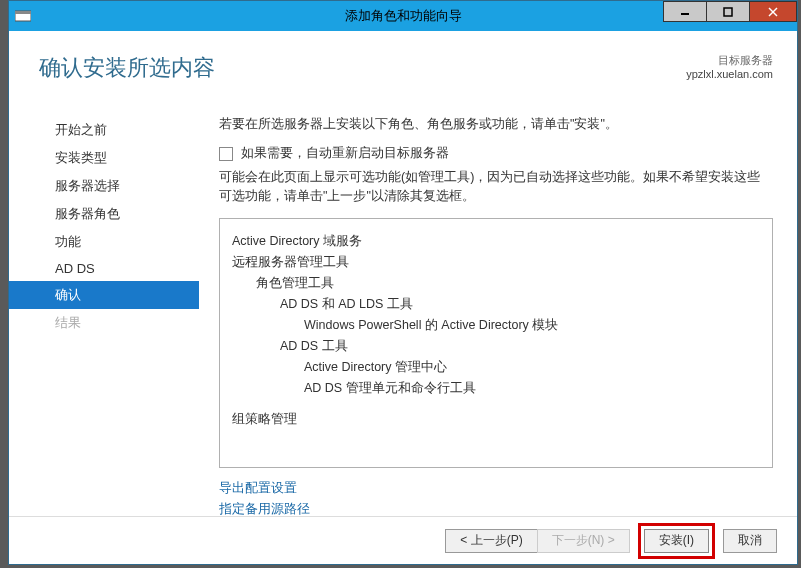  I want to click on note-text: 可能会在此页面上显示可选功能(如管理工具)，因为已自动选择这些功能。如果不希望安…, so click(496, 187).